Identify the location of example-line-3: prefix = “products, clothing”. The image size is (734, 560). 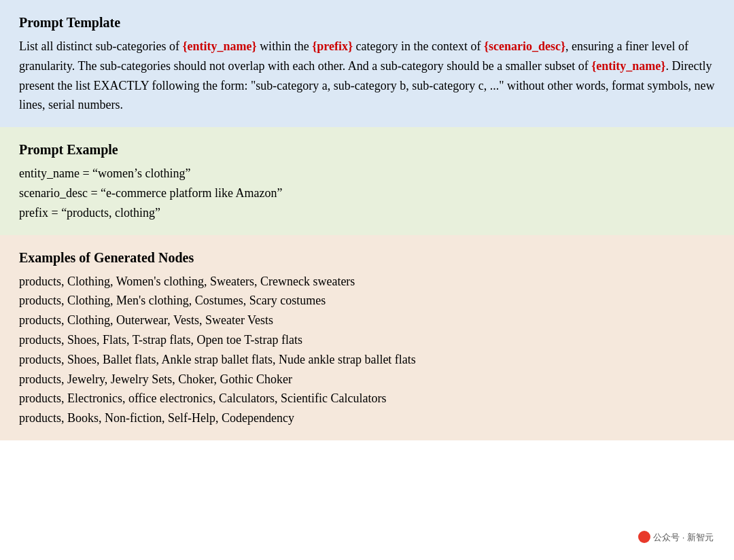
(367, 213).